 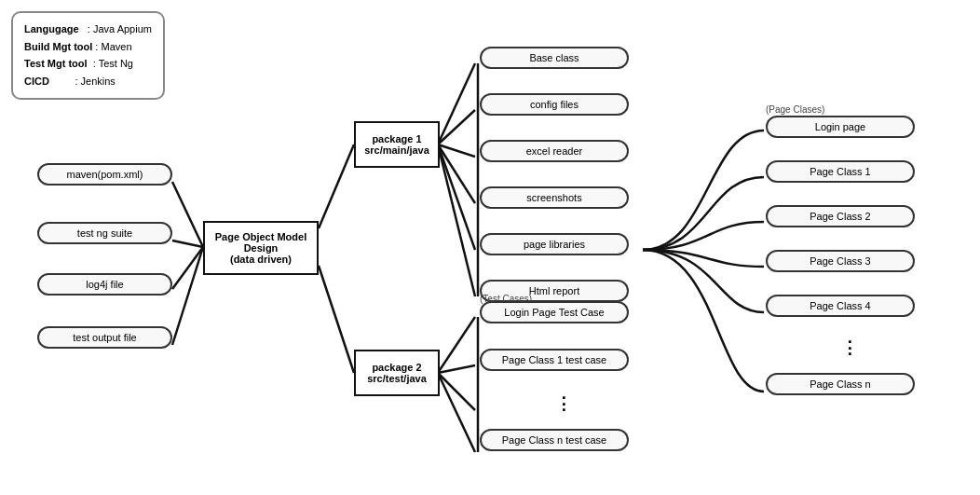 I want to click on info-row-4: CICD : Jenkins, so click(x=88, y=82).